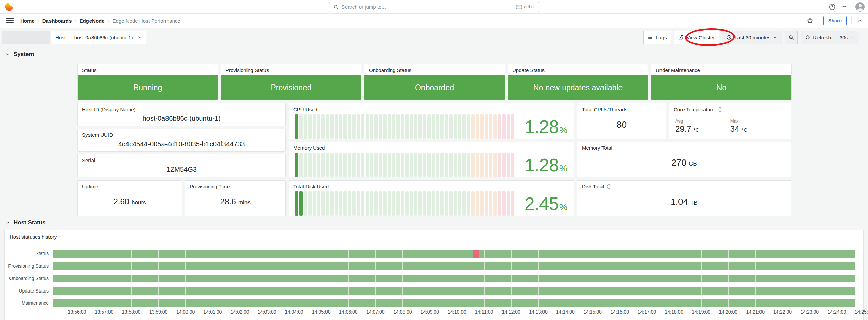  What do you see at coordinates (752, 37) in the screenshot?
I see `time-range-picker: Last 30 minutes` at bounding box center [752, 37].